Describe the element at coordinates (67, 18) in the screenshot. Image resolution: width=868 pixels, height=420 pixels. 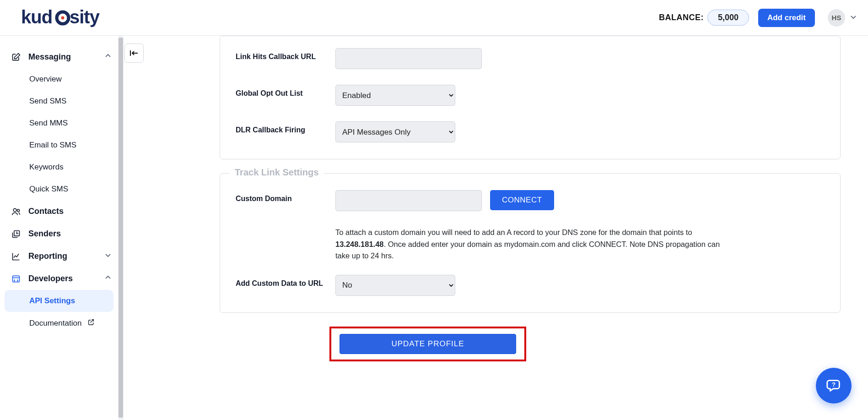
I see `kudosity-logo-icon: kud sity` at that location.